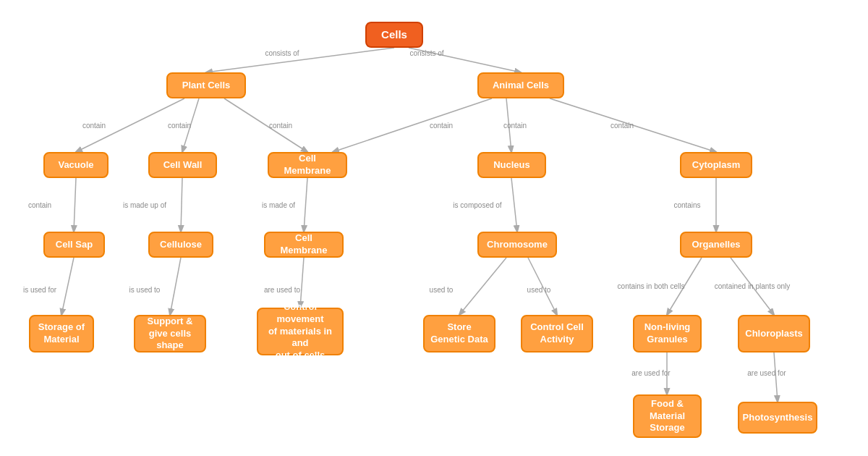  I want to click on node-supportShape: Support & give cells shape, so click(170, 334).